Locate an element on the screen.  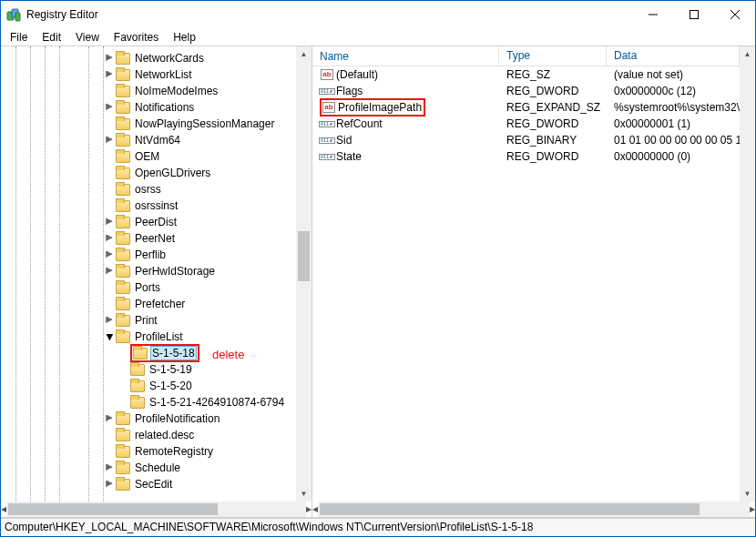
tree-item: related.desc is located at coordinates (148, 435).